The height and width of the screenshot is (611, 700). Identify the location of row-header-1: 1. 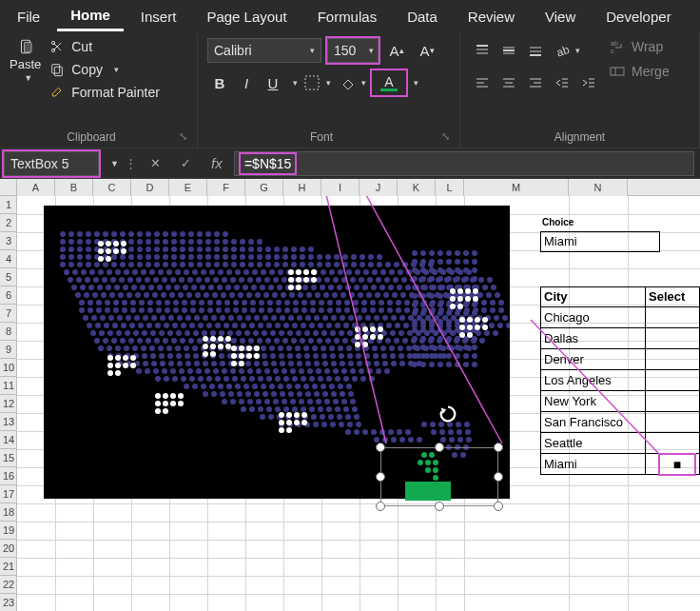
(9, 206).